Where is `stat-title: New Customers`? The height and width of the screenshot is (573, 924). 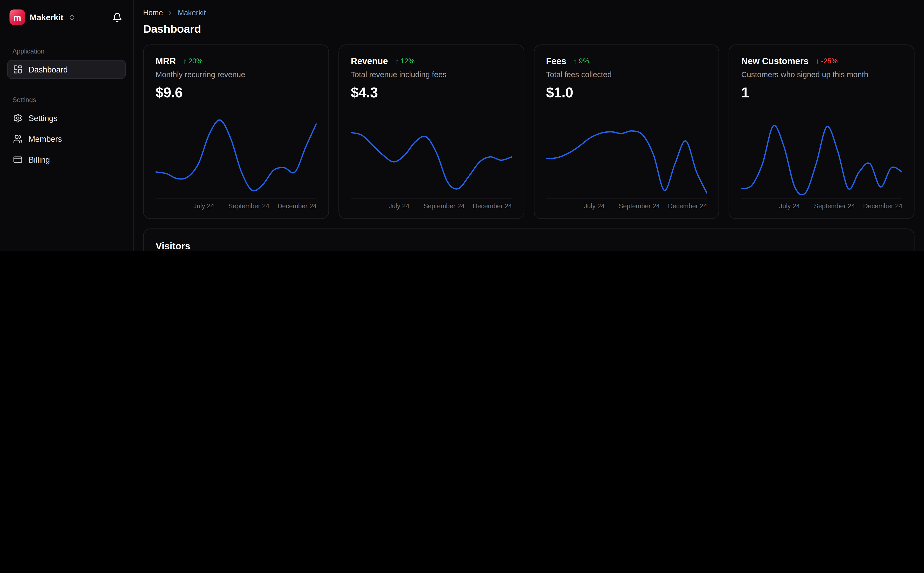 stat-title: New Customers is located at coordinates (775, 61).